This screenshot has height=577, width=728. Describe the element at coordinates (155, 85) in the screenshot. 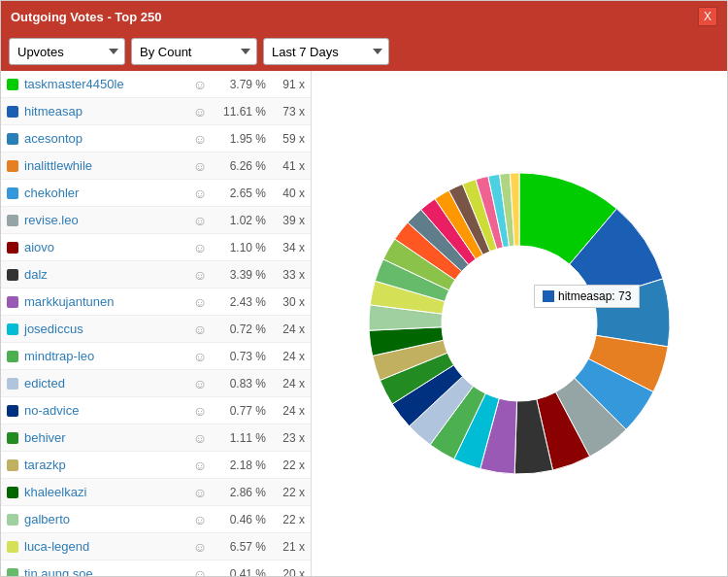

I see `list-item: taskmaster4450le ☺ 3.79 % 91 x` at that location.